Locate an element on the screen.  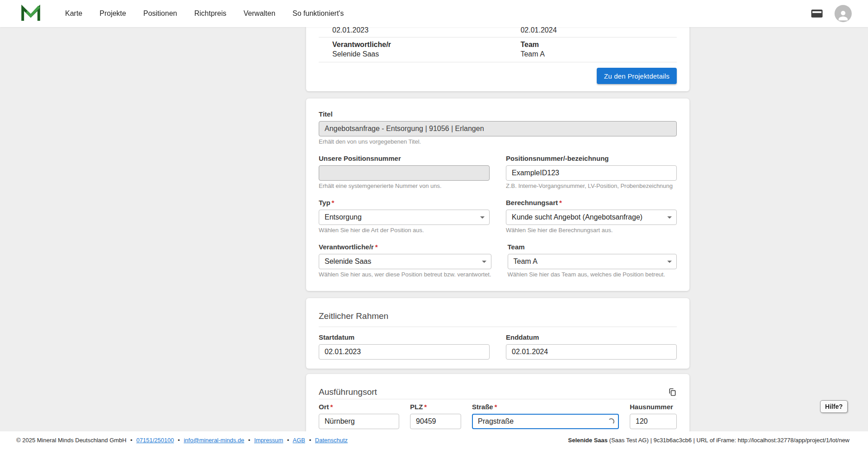
nav-item-richtpreis: Richtpreis is located at coordinates (211, 14).